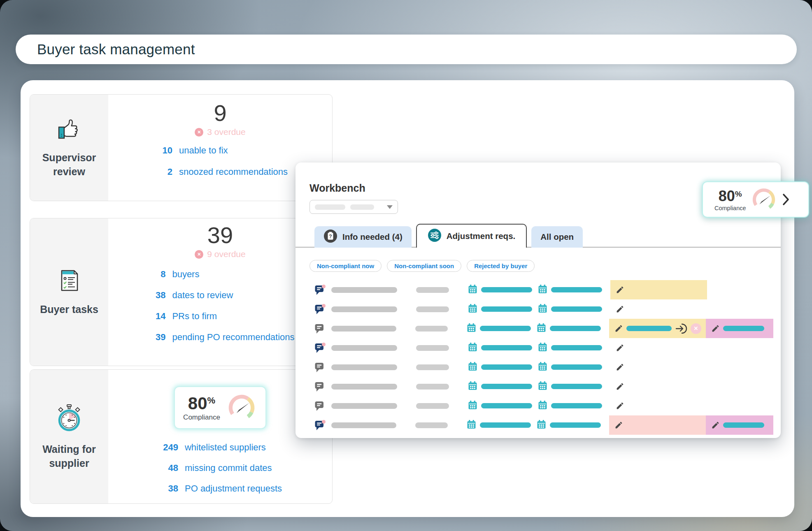 The width and height of the screenshot is (812, 531). I want to click on stat-link-whitelisted-suppliers: 249whitelisted suppliers, so click(220, 448).